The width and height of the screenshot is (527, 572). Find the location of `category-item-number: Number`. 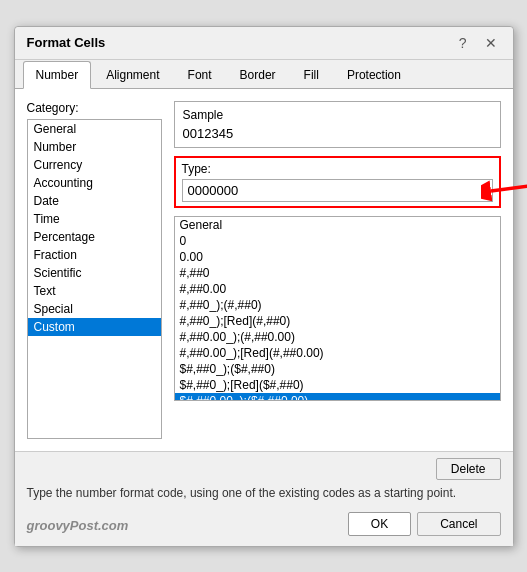

category-item-number: Number is located at coordinates (94, 147).